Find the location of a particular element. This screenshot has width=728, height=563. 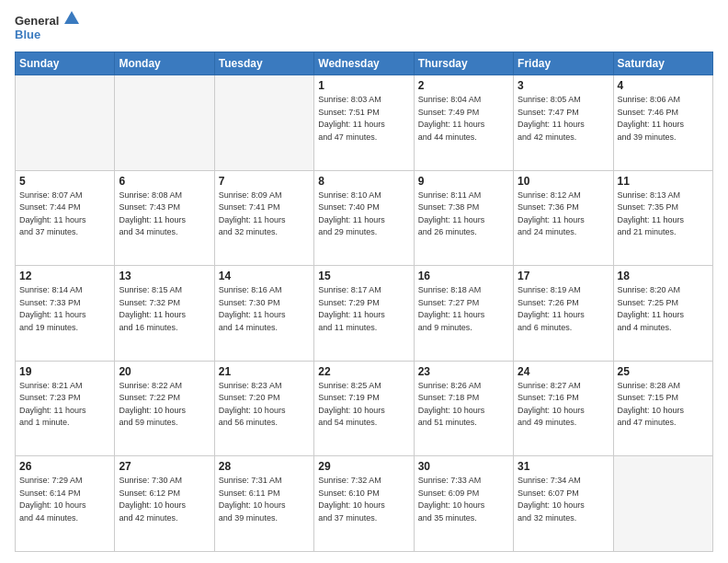

day-info: Sunrise: 8:06 AMSunset: 7:46 PMDaylight:… is located at coordinates (664, 119).